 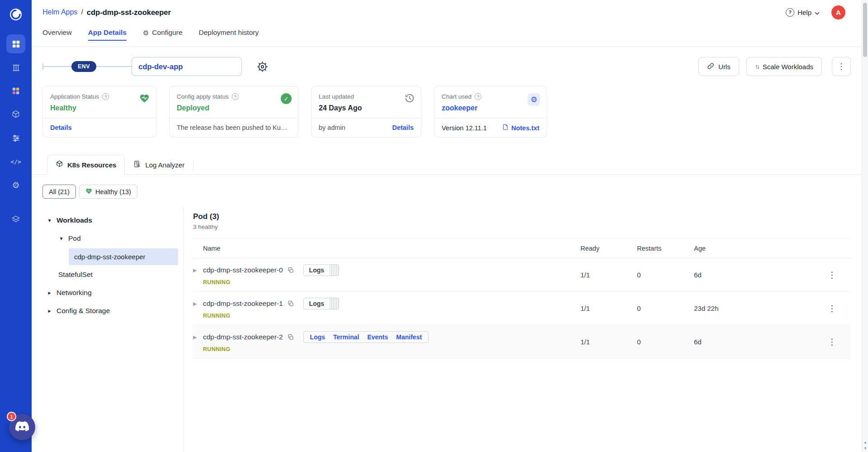 I want to click on caret-right-icon: ▸, so click(x=50, y=311).